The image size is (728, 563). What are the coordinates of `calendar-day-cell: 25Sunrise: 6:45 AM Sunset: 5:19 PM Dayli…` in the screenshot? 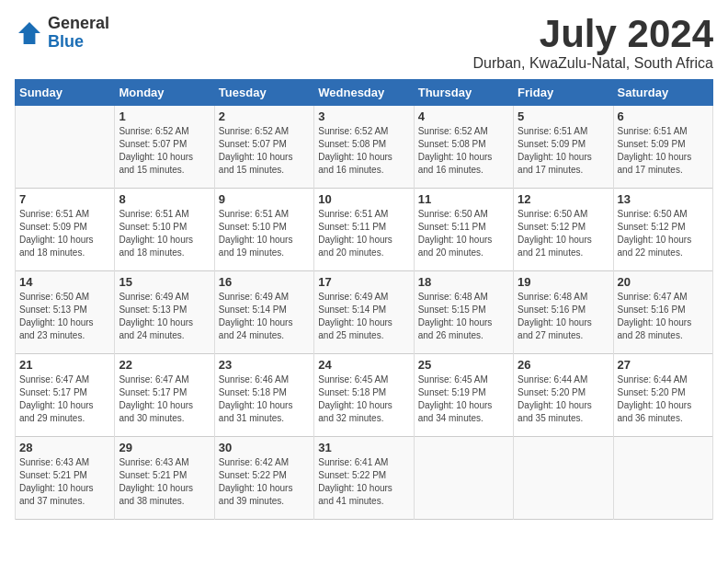 It's located at (463, 396).